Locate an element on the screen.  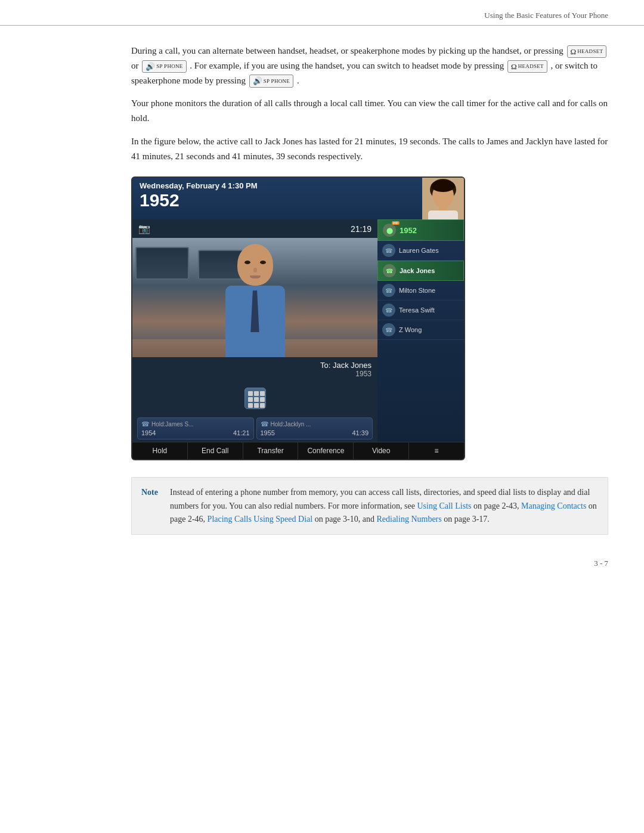
softkey-endcall: End Call is located at coordinates (216, 451).